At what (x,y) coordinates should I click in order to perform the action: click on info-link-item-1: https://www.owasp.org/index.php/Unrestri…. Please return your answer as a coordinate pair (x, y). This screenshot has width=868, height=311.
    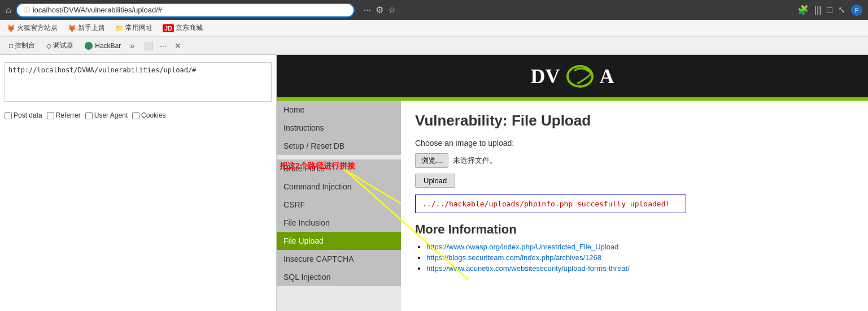
    Looking at the image, I should click on (640, 247).